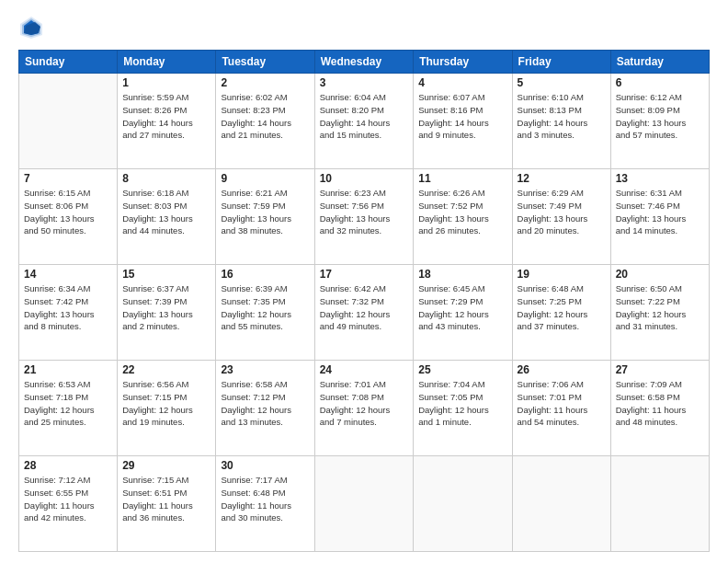  Describe the element at coordinates (265, 121) in the screenshot. I see `calendar-cell: 2Sunrise: 6:02 AMSunset: 8:23 PMDaylight…` at that location.